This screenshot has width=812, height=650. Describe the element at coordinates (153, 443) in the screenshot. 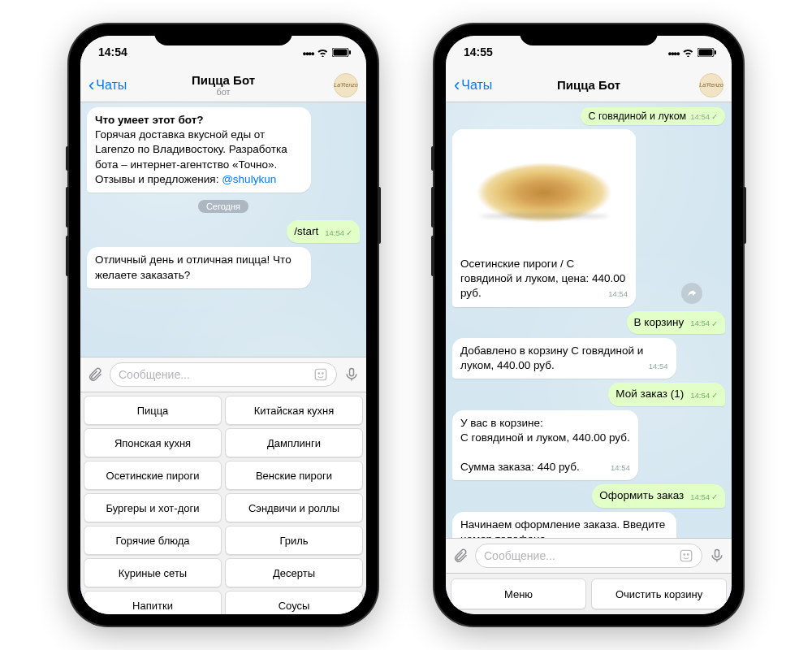

I see `kb-japanese: Японская кухня` at that location.